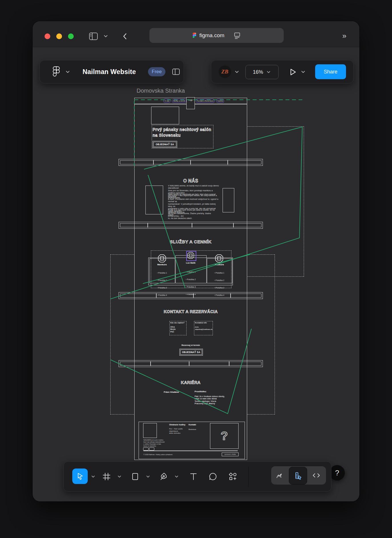  I want to click on rectangle-tool-icon, so click(135, 477).